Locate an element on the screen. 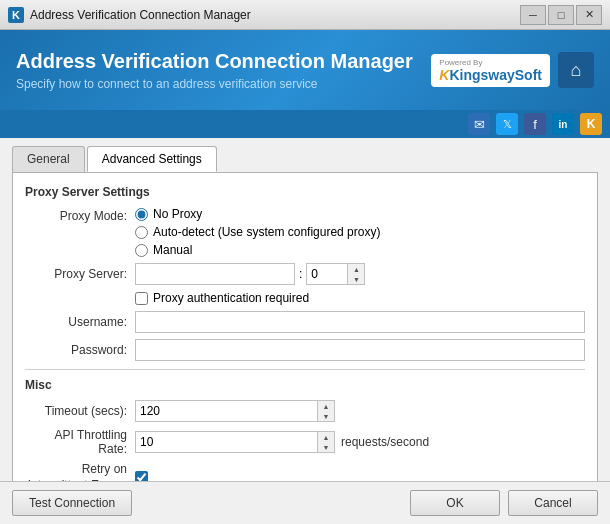 The image size is (610, 524). throttle-suffix: requests/second is located at coordinates (385, 442).